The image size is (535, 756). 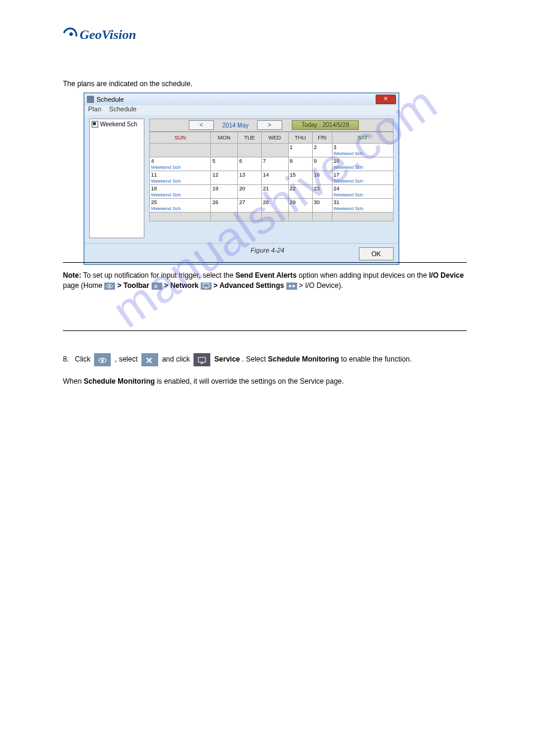 I want to click on plan-item: Weekend Sch, so click(x=117, y=125).